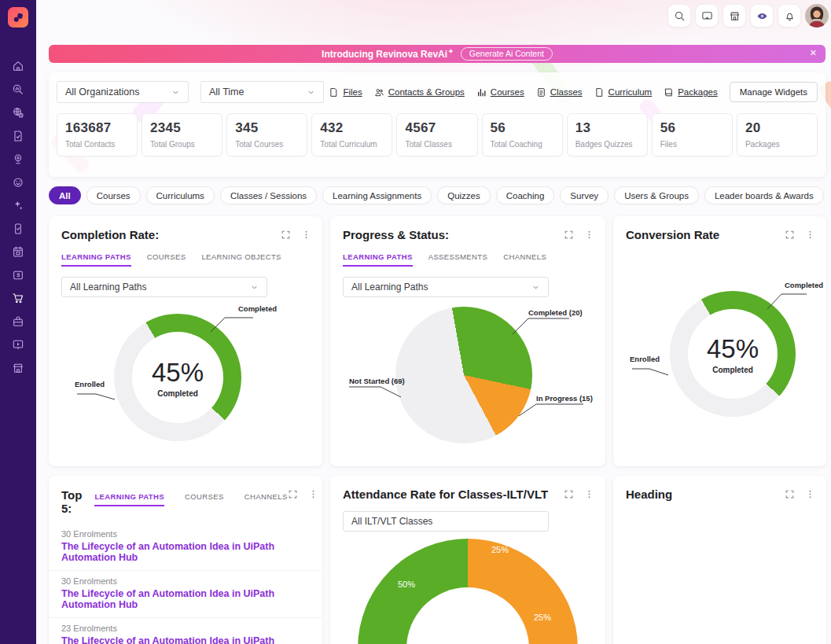  I want to click on curriculum-link: Curriculum, so click(623, 93).